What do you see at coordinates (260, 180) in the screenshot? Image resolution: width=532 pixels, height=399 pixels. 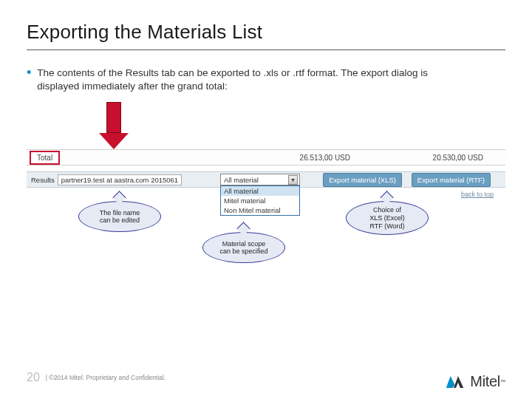 I see `material-scope-dropdown: All material ▼ All material Mitel materi…` at bounding box center [260, 180].